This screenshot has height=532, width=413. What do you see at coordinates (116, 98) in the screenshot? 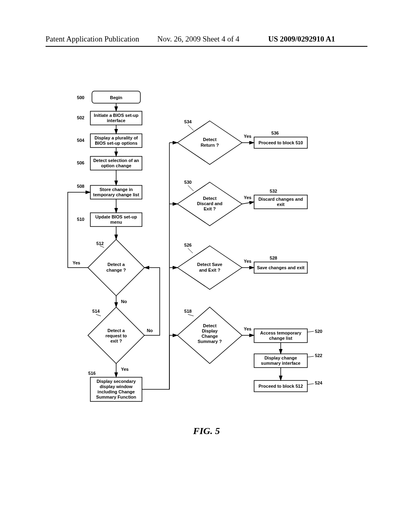
I see `node-500-text: Begin` at bounding box center [116, 98].